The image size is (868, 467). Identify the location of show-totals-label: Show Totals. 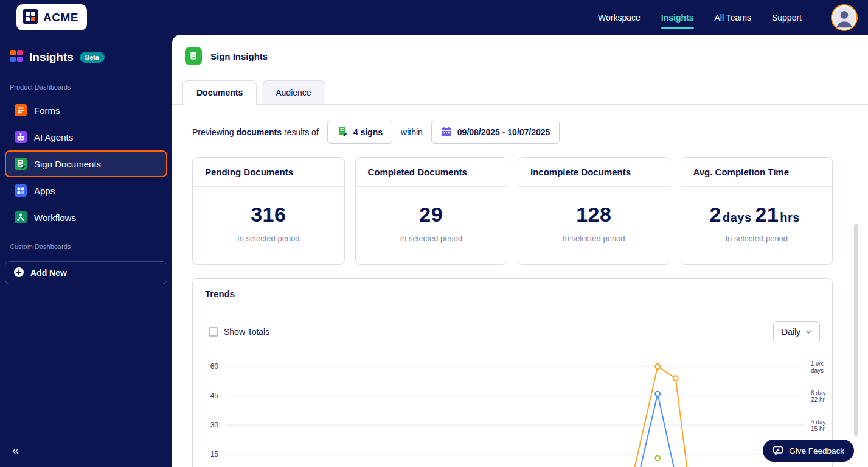
(247, 332).